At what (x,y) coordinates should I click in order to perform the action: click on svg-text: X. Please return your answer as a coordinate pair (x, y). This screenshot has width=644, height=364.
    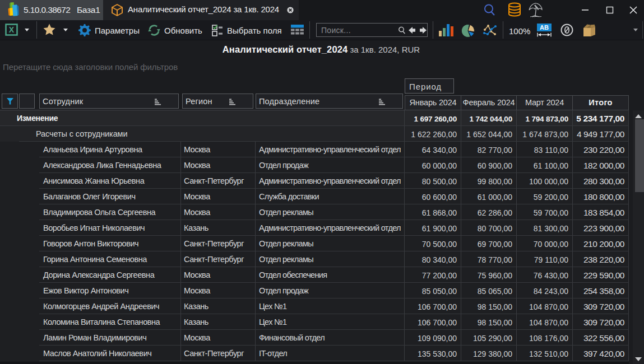
    Looking at the image, I should click on (12, 30).